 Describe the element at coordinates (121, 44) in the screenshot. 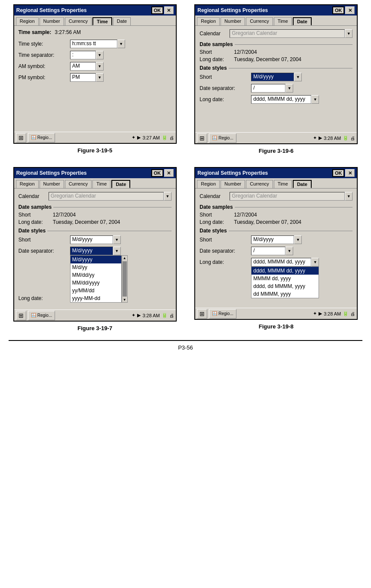

I see `time-style-dropdown-btn: ▼` at that location.